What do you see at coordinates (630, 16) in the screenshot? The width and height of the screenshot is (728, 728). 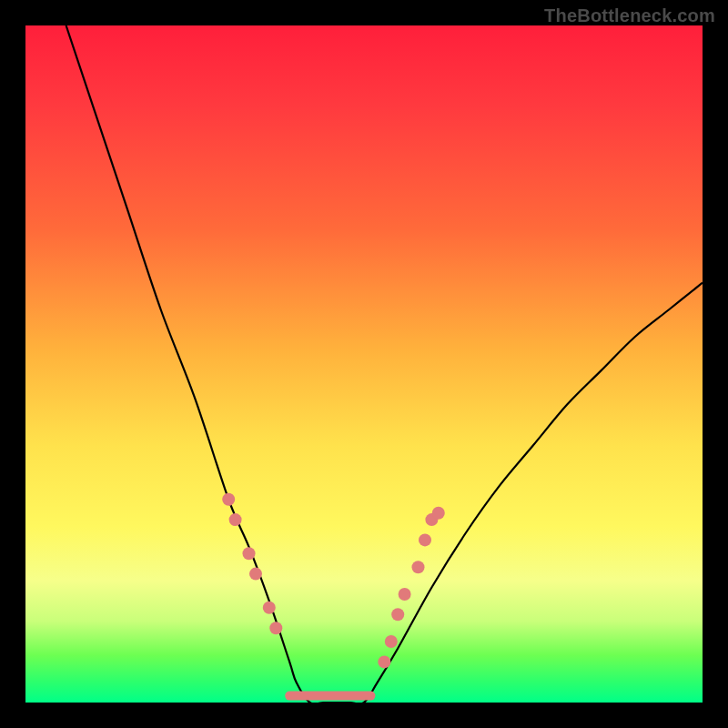 I see `watermark-text: TheBottleneck.com` at bounding box center [630, 16].